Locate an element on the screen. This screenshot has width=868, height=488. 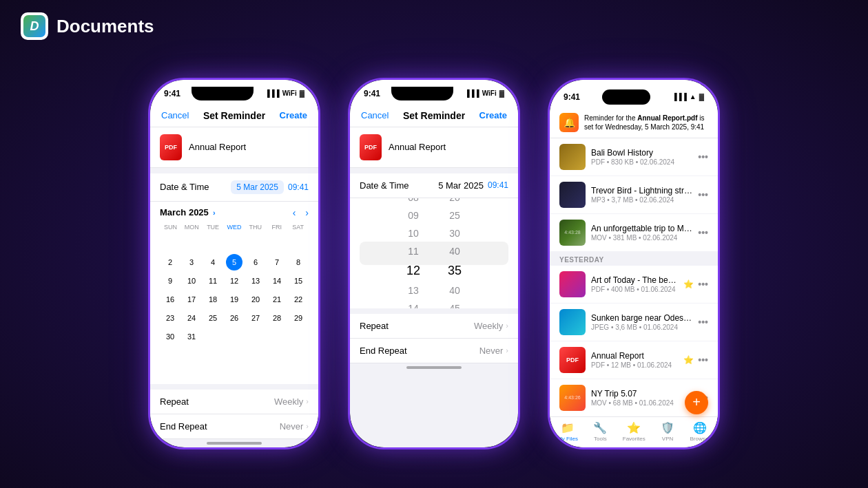
cal-day: 20 is located at coordinates (256, 299).